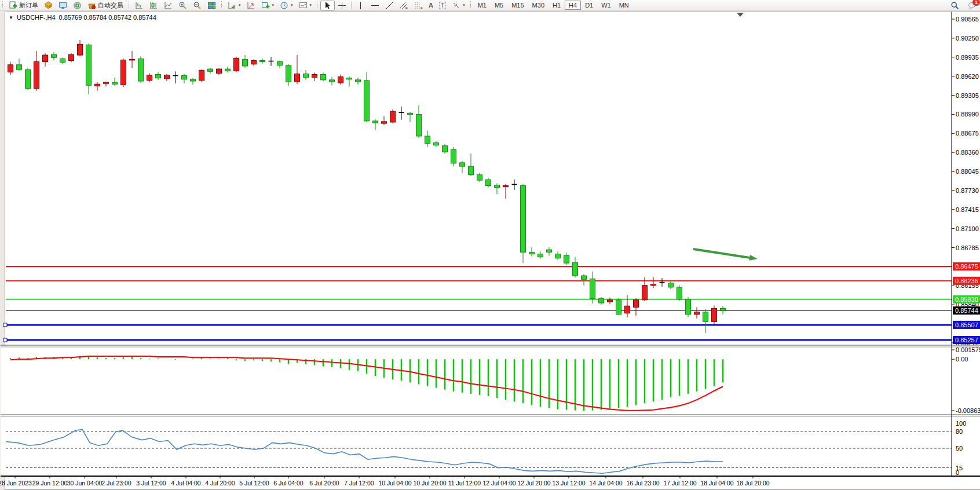  What do you see at coordinates (404, 6) in the screenshot?
I see `equidistant-channel-tool-button: E` at bounding box center [404, 6].